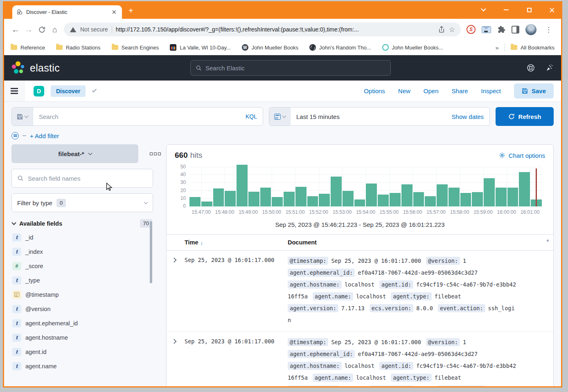  Describe the element at coordinates (201, 47) in the screenshot. I see `bookmark-item: La Valle, WI 10-Day...` at that location.